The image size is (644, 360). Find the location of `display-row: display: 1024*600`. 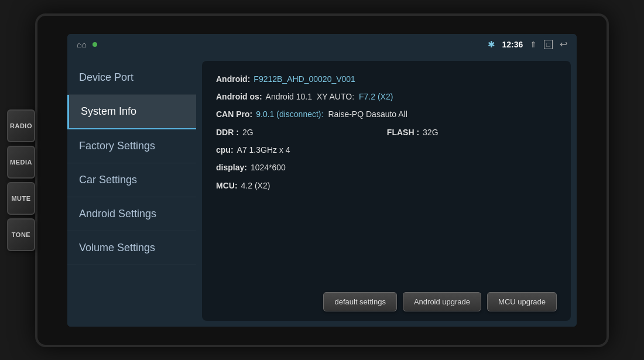

display-row: display: 1024*600 is located at coordinates (386, 167).